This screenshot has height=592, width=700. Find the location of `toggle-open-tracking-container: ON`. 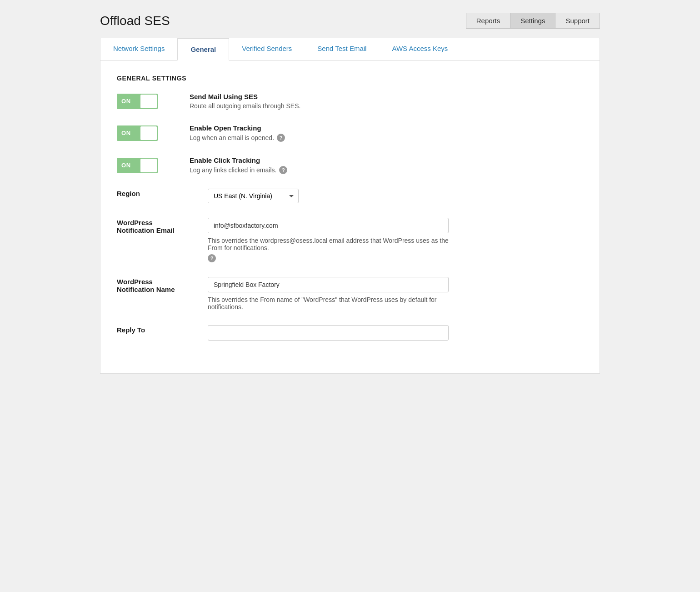

toggle-open-tracking-container: ON is located at coordinates (153, 133).